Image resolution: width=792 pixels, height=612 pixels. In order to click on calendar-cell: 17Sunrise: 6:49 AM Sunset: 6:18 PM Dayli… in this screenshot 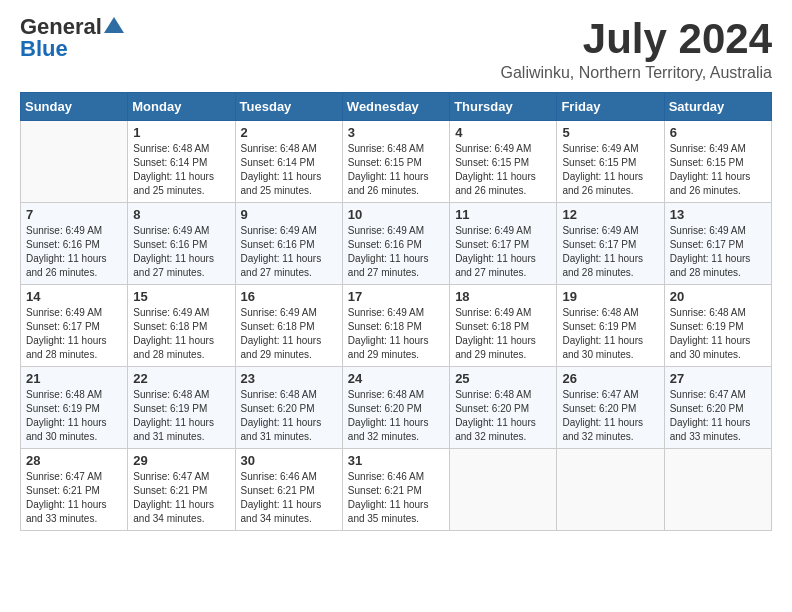, I will do `click(396, 326)`.